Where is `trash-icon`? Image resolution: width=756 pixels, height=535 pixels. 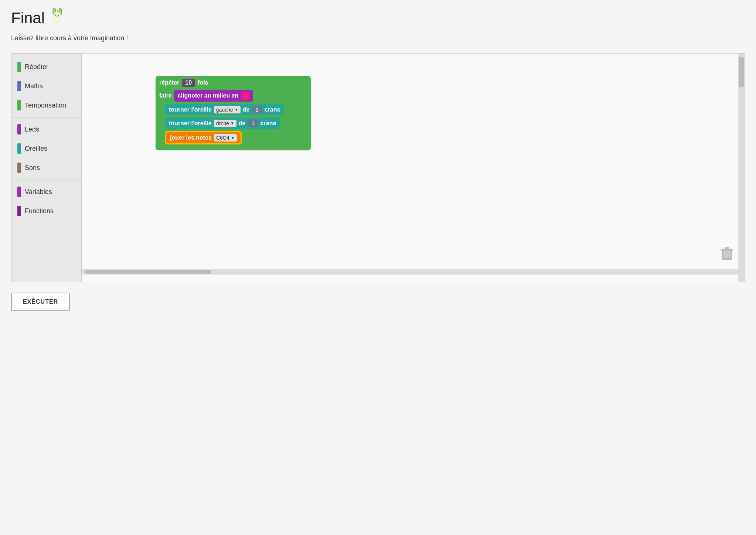
trash-icon is located at coordinates (727, 255).